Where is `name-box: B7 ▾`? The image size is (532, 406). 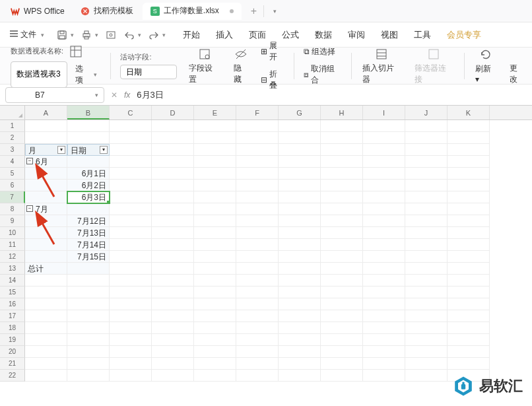 name-box: B7 ▾ is located at coordinates (55, 95).